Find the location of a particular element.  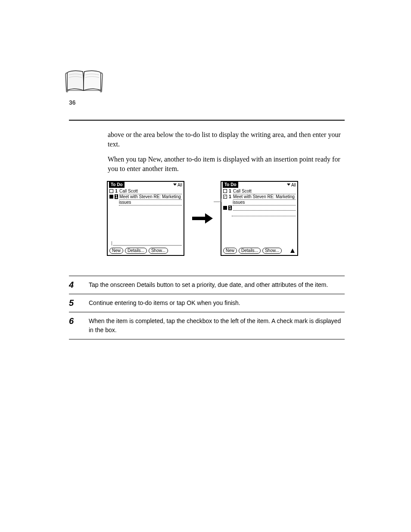

step-row: 6 When the item is completed, tap the ch… is located at coordinates (207, 326).